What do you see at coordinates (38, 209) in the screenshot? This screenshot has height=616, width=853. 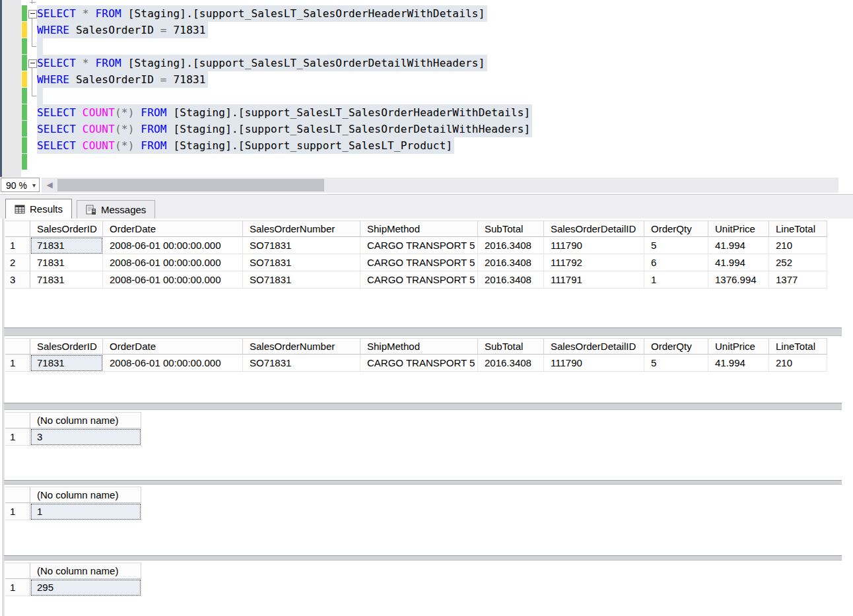 I see `tab-results: Results` at bounding box center [38, 209].